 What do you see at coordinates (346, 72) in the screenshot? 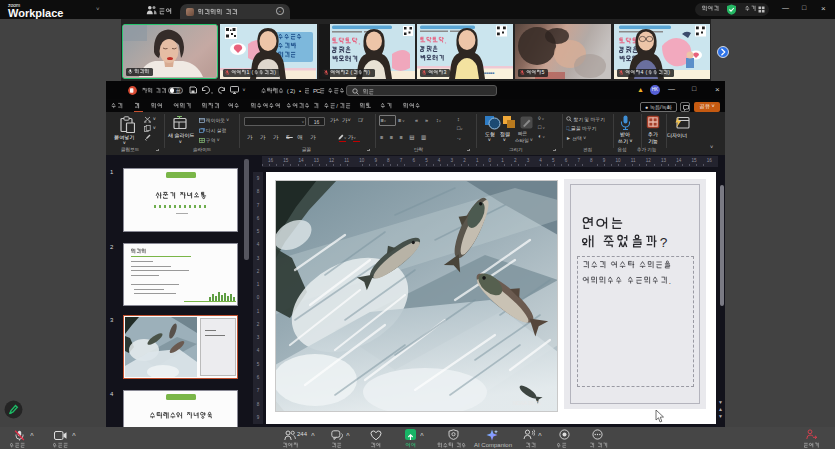
I see `svg-text: 2` at bounding box center [346, 72].